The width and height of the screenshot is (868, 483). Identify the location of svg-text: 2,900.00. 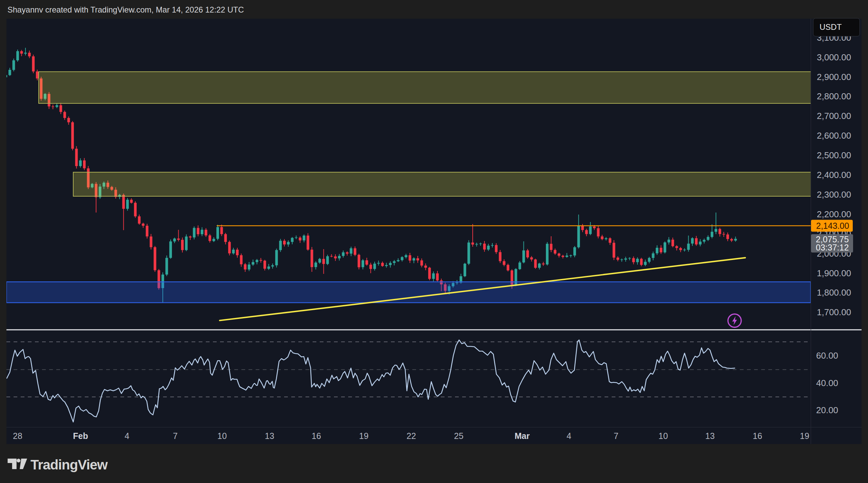
(834, 77).